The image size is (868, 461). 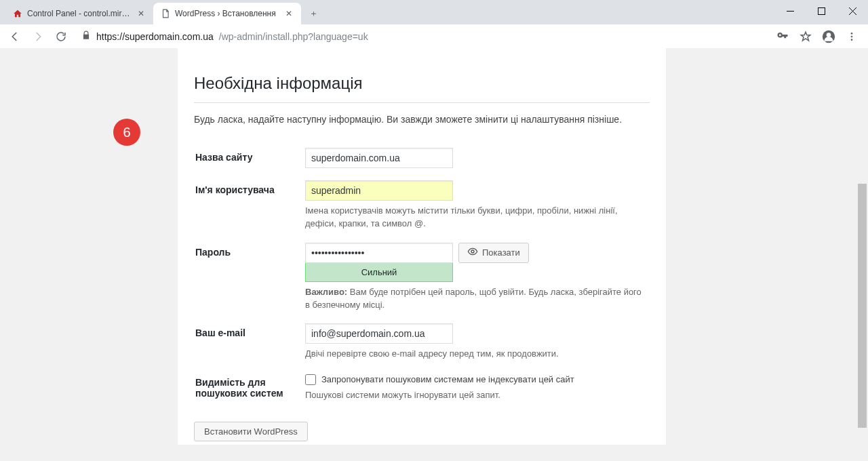 What do you see at coordinates (852, 37) in the screenshot?
I see `menu-icon` at bounding box center [852, 37].